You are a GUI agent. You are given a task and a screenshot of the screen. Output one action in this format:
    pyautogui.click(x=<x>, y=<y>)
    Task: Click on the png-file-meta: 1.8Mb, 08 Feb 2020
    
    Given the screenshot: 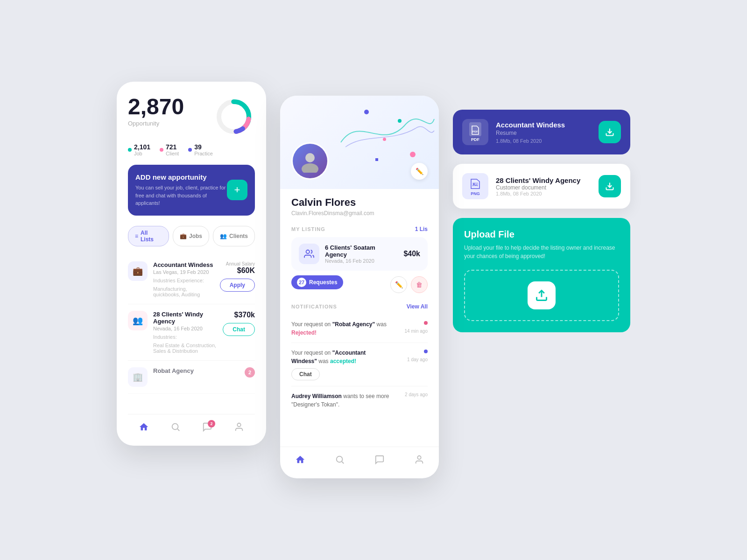 What is the action you would take?
    pyautogui.click(x=543, y=194)
    